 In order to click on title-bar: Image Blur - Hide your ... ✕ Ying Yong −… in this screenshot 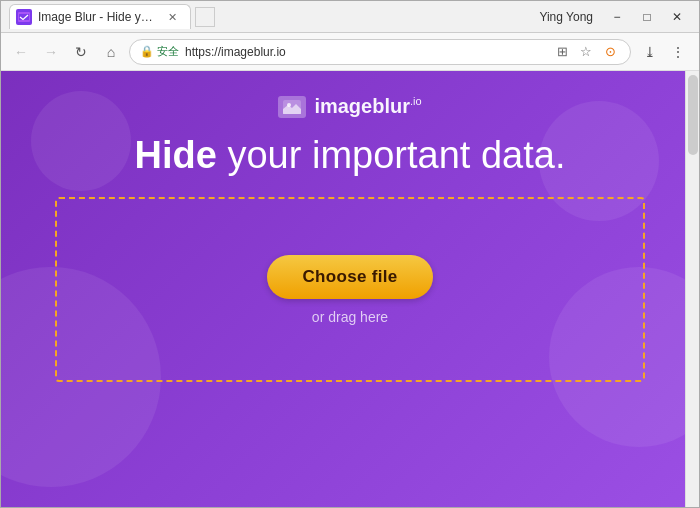, I will do `click(350, 17)`.